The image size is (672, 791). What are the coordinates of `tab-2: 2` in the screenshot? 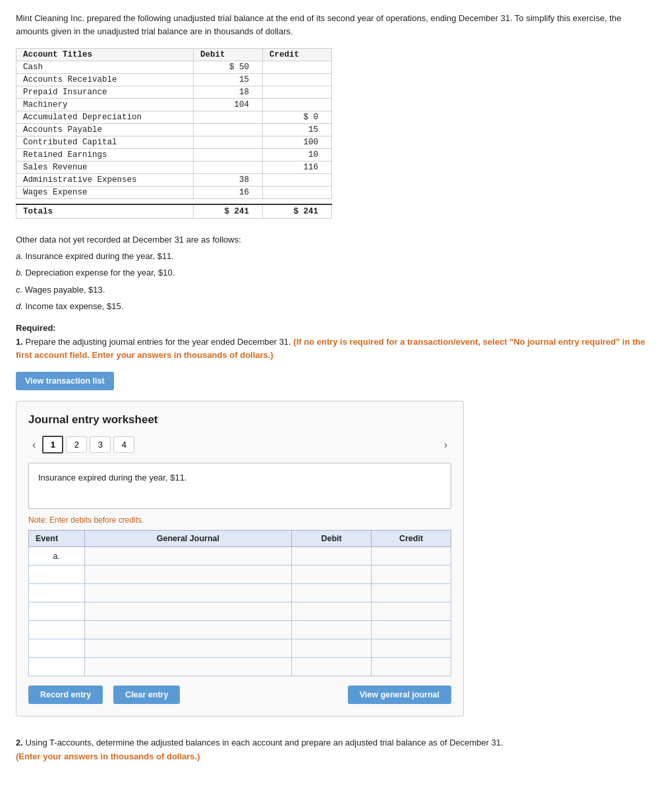 It's located at (76, 444).